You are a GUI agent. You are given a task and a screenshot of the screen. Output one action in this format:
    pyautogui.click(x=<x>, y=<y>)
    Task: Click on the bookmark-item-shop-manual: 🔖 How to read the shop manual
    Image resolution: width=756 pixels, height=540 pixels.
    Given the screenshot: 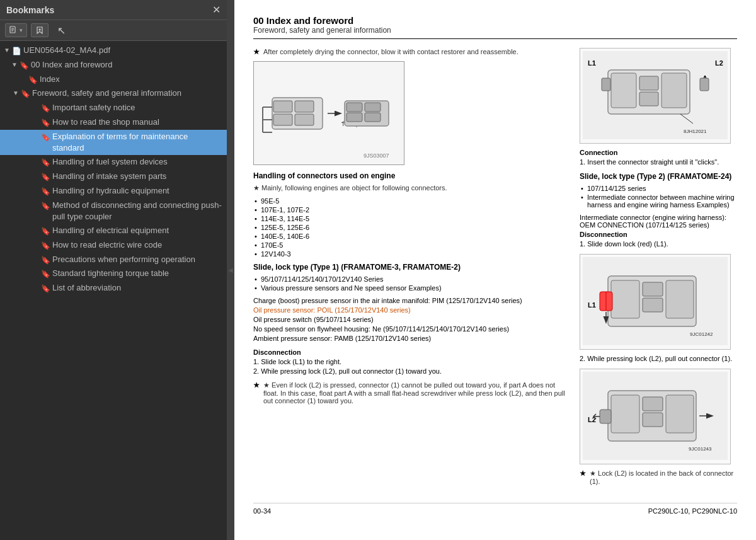 What is the action you would take?
    pyautogui.click(x=113, y=122)
    